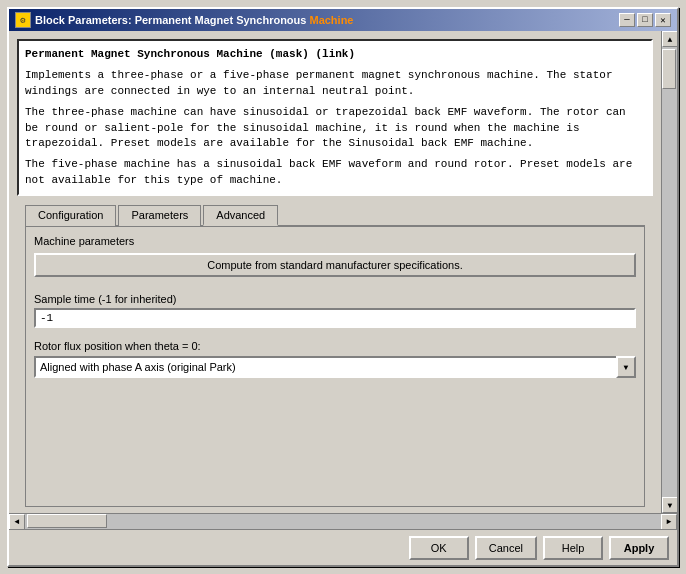  I want to click on ok-button: OK, so click(439, 548).